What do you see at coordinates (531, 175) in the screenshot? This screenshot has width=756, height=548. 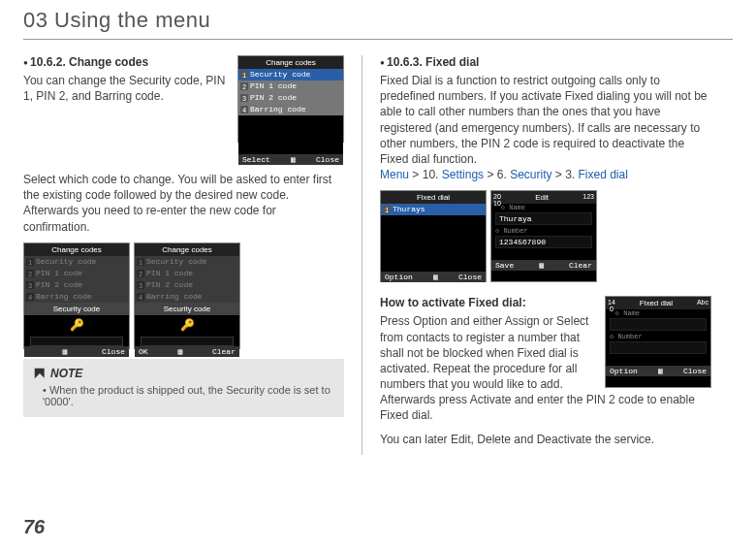 I see `menu-path-security: Security` at bounding box center [531, 175].